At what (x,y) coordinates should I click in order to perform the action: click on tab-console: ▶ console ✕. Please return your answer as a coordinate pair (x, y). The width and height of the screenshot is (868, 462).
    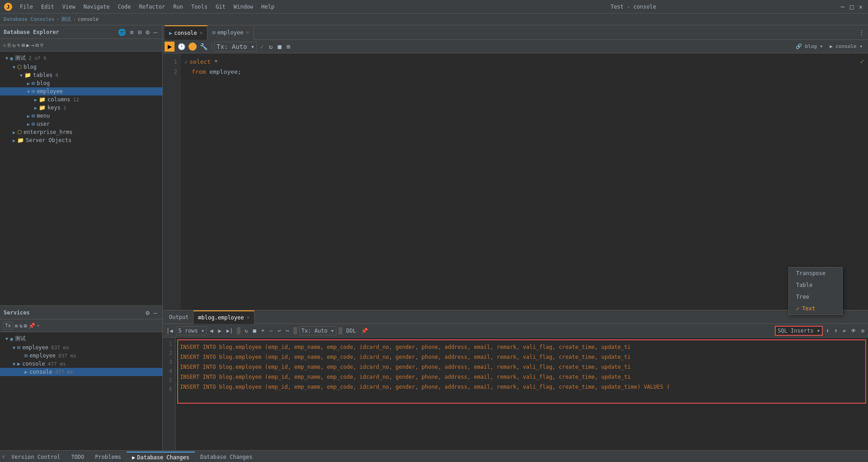
    Looking at the image, I should click on (186, 33).